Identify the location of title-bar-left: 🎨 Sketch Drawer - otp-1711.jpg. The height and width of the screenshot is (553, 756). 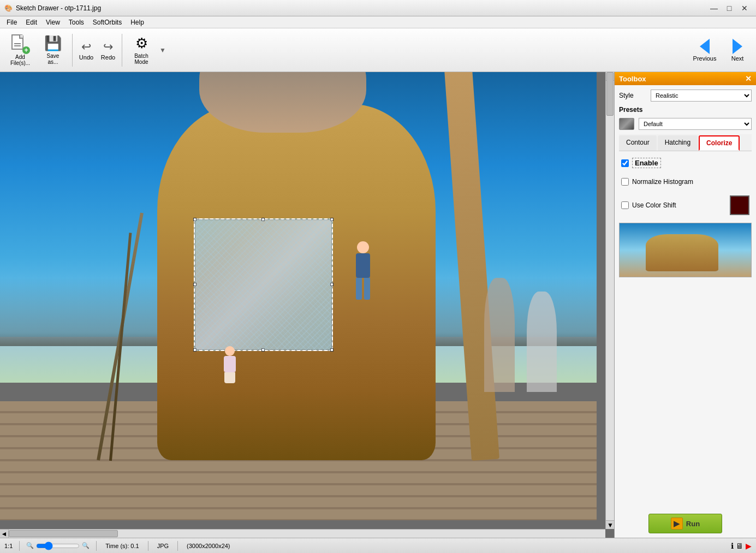
(52, 8).